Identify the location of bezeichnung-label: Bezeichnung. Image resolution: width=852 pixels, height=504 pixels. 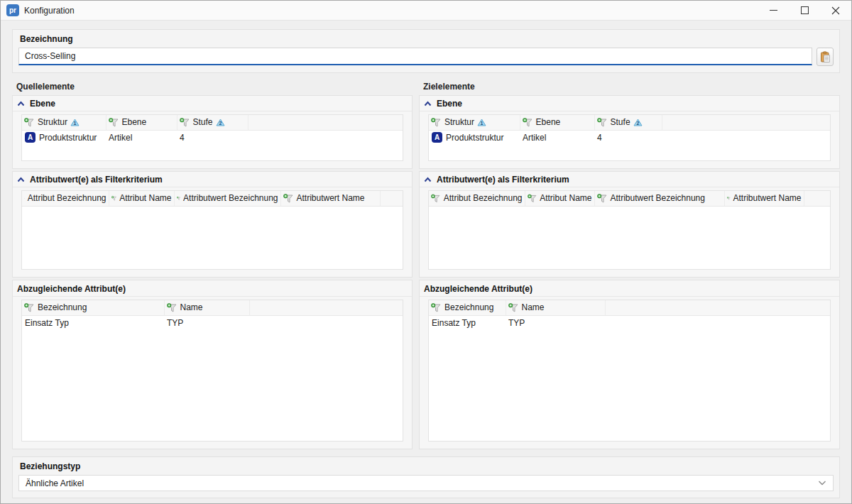
(427, 39).